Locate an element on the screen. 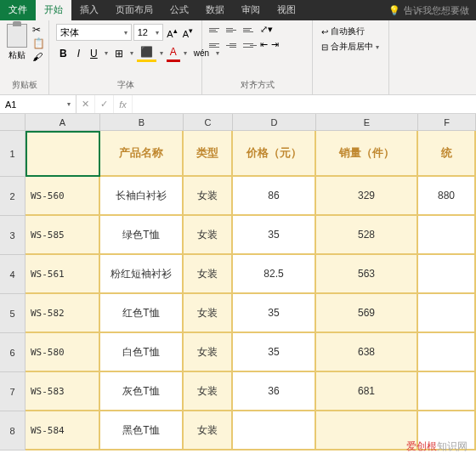 This screenshot has height=459, width=476. cell: 灰色T恤 is located at coordinates (142, 392).